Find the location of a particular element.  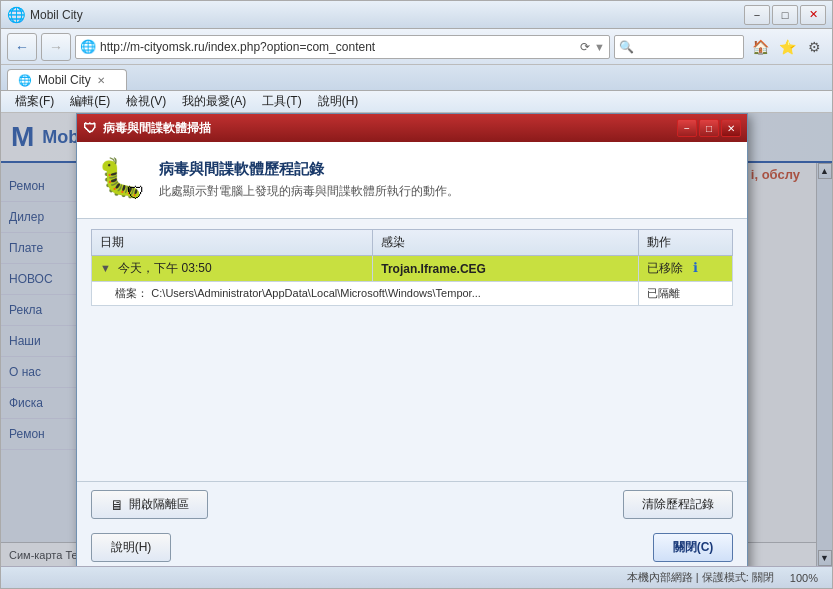

dialog-bottom-row: 說明(H) 關閉(C) is located at coordinates (412, 546).